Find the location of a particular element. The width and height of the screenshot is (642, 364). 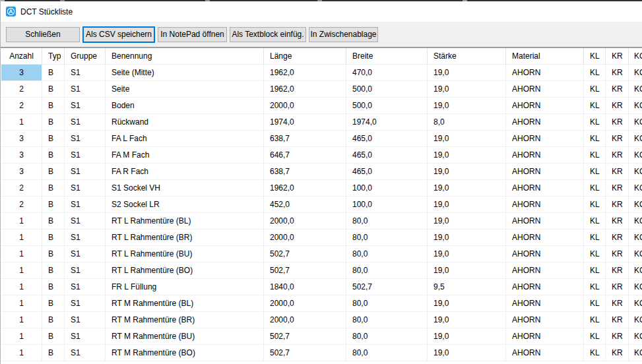

toolbar-button-schlie-en: Schließen is located at coordinates (43, 34).